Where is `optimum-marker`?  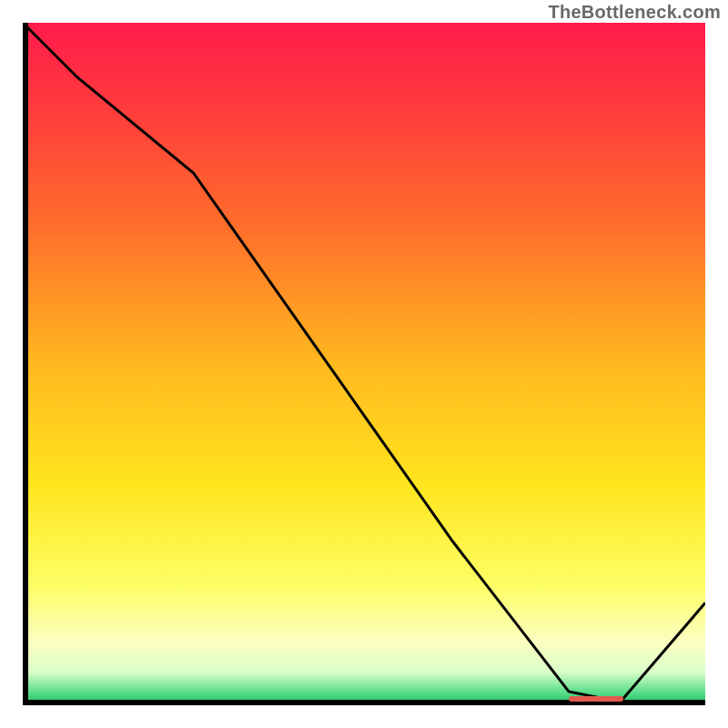
optimum-marker is located at coordinates (596, 699).